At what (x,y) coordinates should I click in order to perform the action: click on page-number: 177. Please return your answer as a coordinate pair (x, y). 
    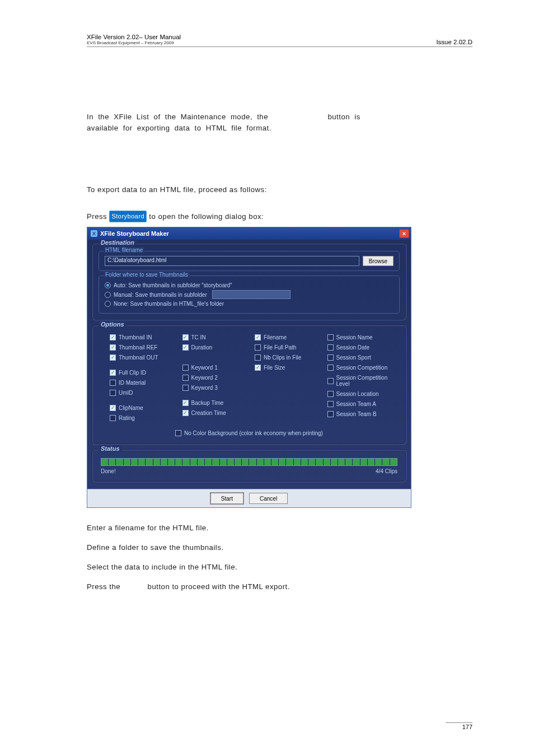
    Looking at the image, I should click on (459, 726).